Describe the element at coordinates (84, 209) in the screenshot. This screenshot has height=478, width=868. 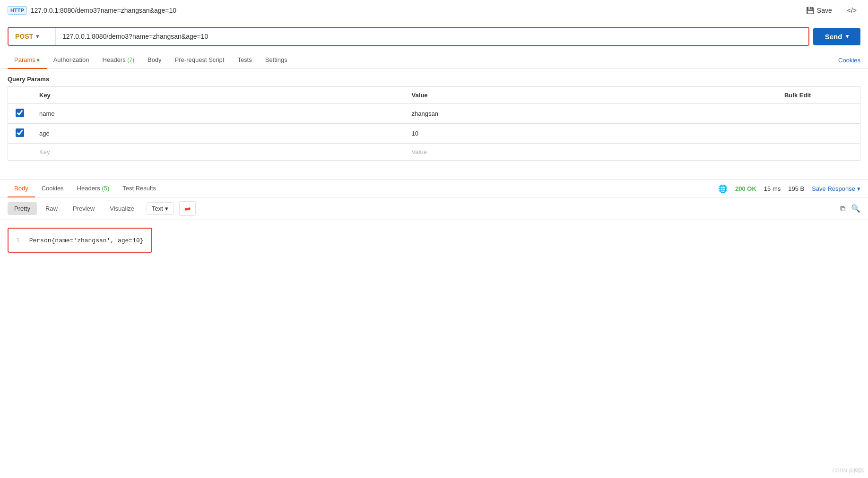
I see `format-tab-preview: Preview` at that location.